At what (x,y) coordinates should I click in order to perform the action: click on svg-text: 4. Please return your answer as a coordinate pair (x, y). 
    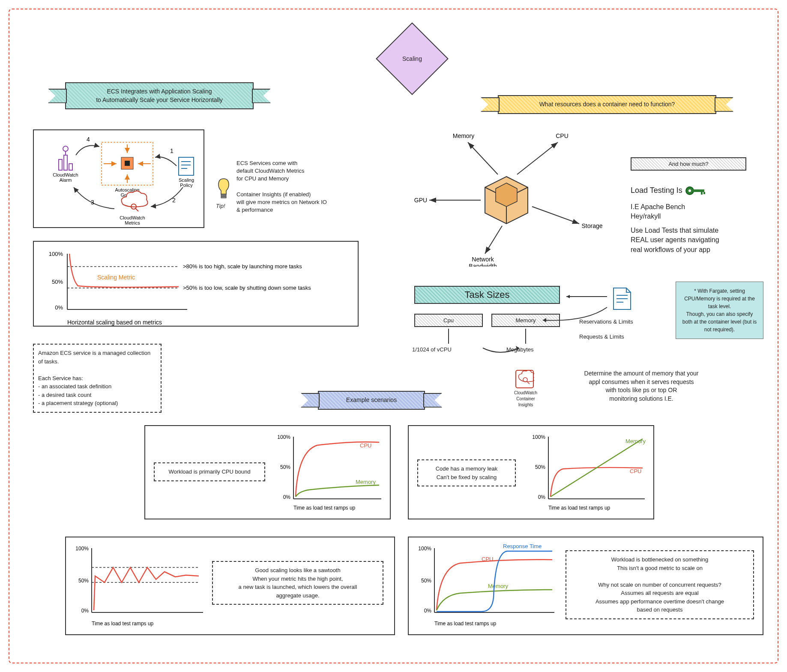
    Looking at the image, I should click on (88, 139).